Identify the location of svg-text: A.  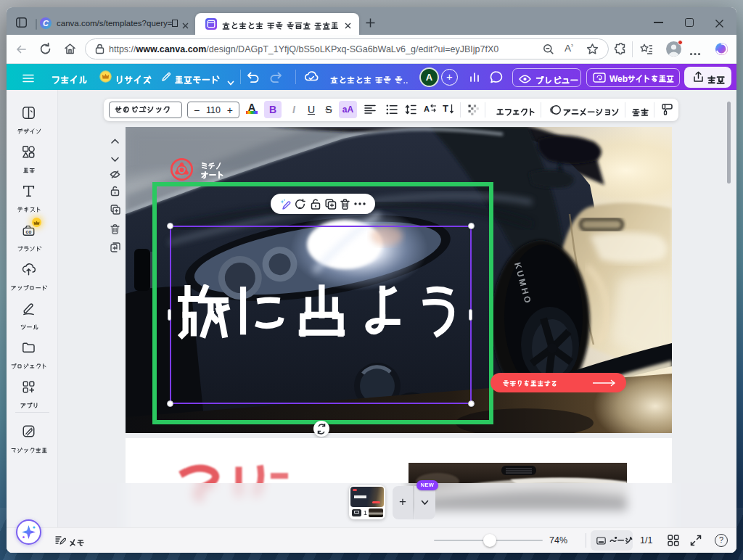
(427, 109).